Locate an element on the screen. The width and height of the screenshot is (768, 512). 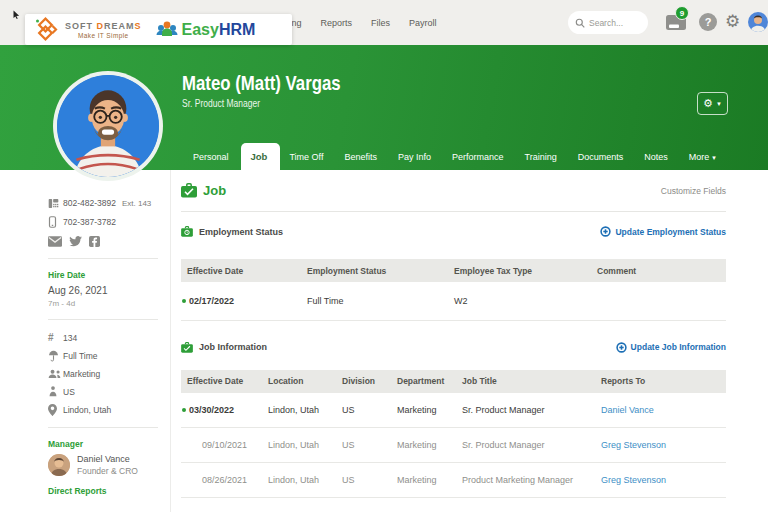
nav-item: Files is located at coordinates (380, 23).